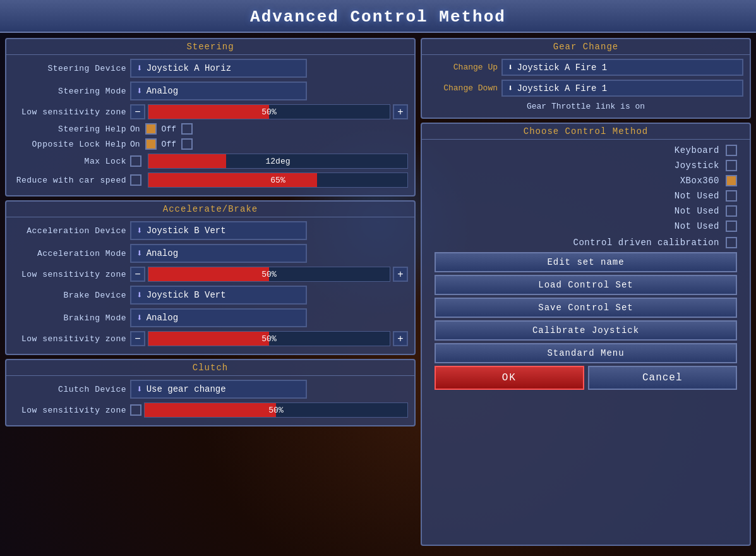 This screenshot has height=556, width=756. I want to click on edit-set-name-button: Edit set name, so click(586, 262).